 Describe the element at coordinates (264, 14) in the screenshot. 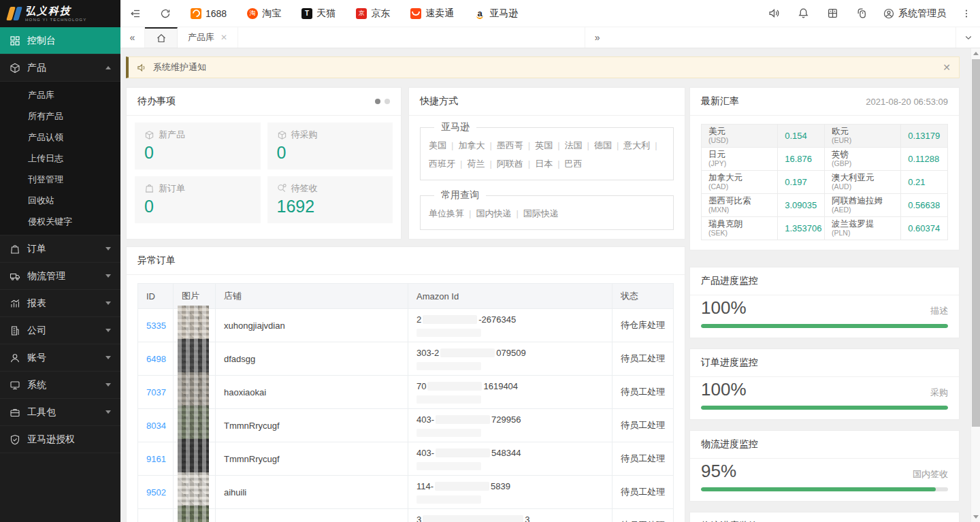

I see `marketplace-link-taobao: 淘 淘宝` at that location.